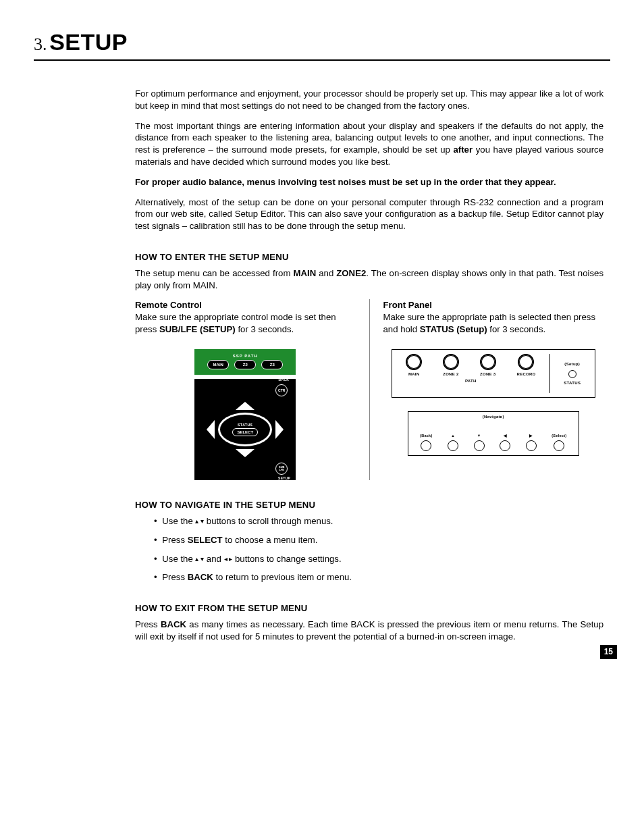 The width and height of the screenshot is (644, 834). What do you see at coordinates (281, 469) in the screenshot?
I see `sublfe-button: SUB LFE` at bounding box center [281, 469].